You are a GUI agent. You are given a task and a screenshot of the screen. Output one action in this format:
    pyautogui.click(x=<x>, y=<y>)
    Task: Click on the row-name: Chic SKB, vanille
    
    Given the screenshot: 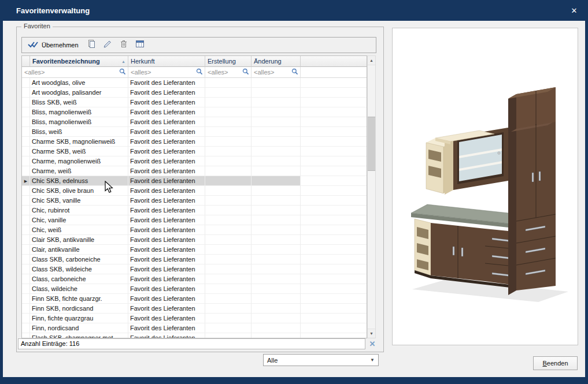 What is the action you would take?
    pyautogui.click(x=79, y=201)
    